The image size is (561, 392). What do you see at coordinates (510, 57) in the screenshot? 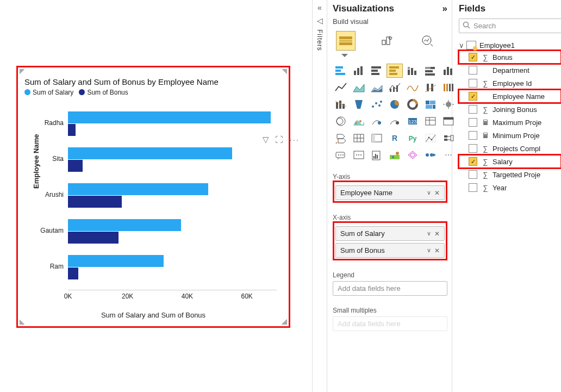
I see `field-item: ✓∑Bonus` at bounding box center [510, 57].